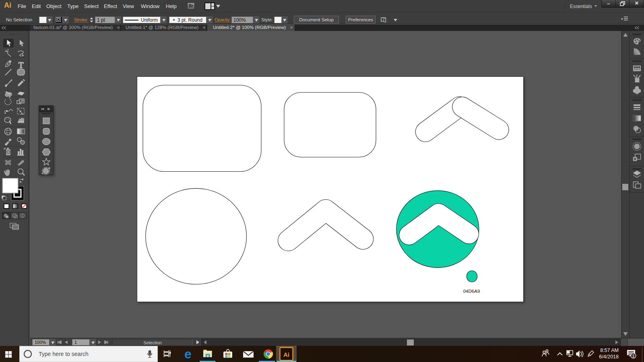 The width and height of the screenshot is (644, 362). Describe the element at coordinates (609, 350) in the screenshot. I see `svg-text: 8:57 AM` at that location.